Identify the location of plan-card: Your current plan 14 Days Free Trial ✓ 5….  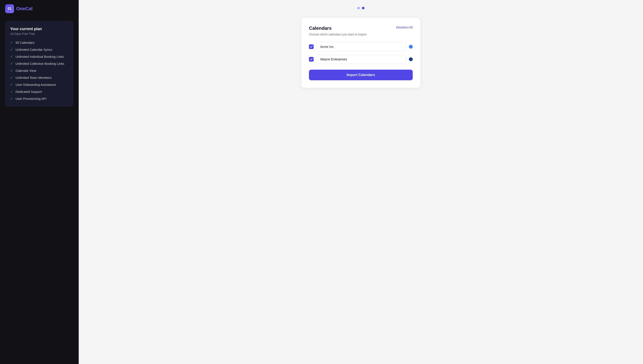
(39, 64).